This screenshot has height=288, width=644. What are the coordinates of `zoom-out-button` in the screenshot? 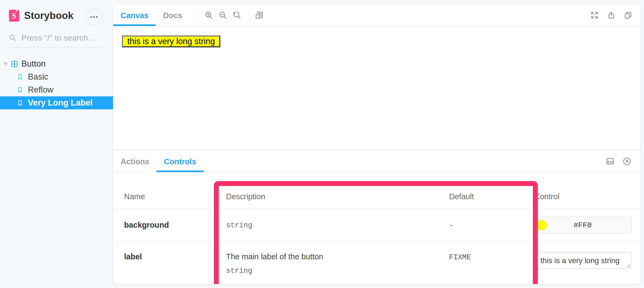 It's located at (223, 15).